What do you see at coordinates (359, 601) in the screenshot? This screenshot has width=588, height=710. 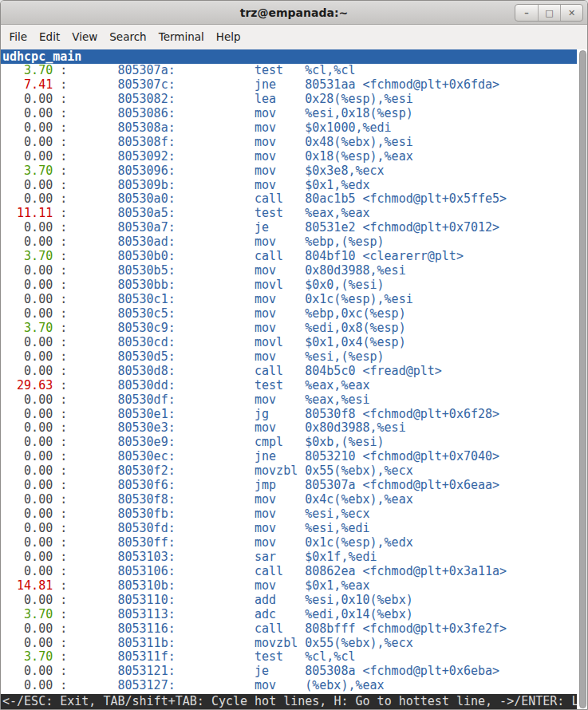 I see `instruction-operands: %esi,0x10(%ebx)` at bounding box center [359, 601].